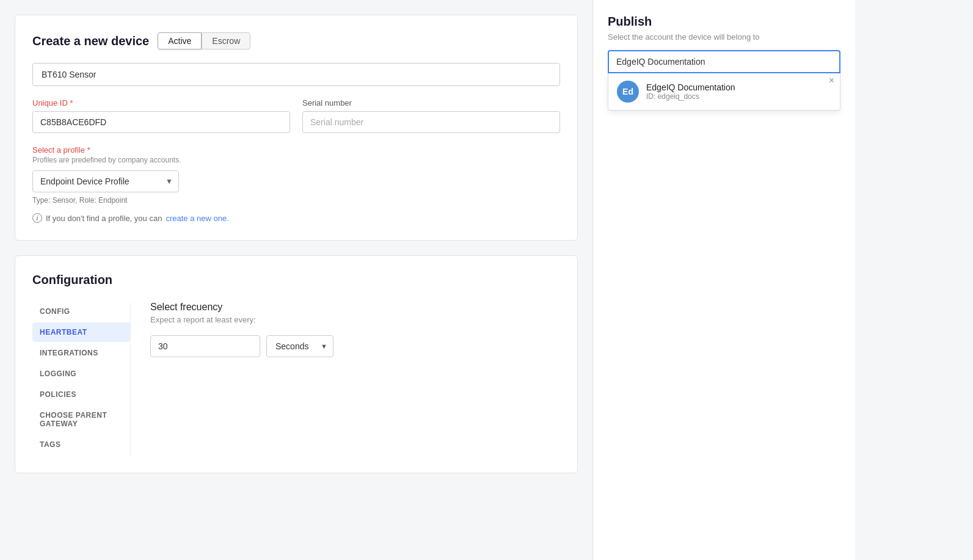  Describe the element at coordinates (104, 219) in the screenshot. I see `create-new-text: If you don't find a profile, you can` at that location.